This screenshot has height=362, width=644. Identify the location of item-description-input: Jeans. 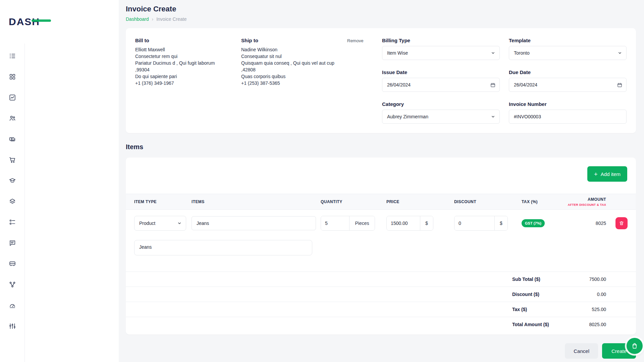
(223, 248).